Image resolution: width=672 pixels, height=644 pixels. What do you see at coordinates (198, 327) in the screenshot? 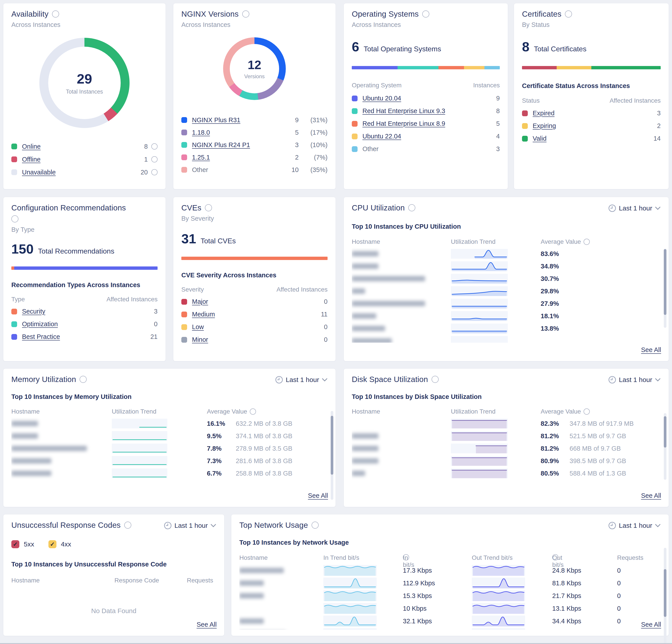
I see `severity-link: Low` at bounding box center [198, 327].